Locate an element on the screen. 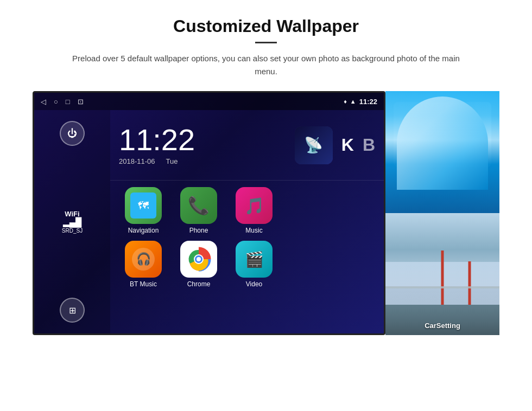  apps-grid-button: ⊞ is located at coordinates (72, 310).